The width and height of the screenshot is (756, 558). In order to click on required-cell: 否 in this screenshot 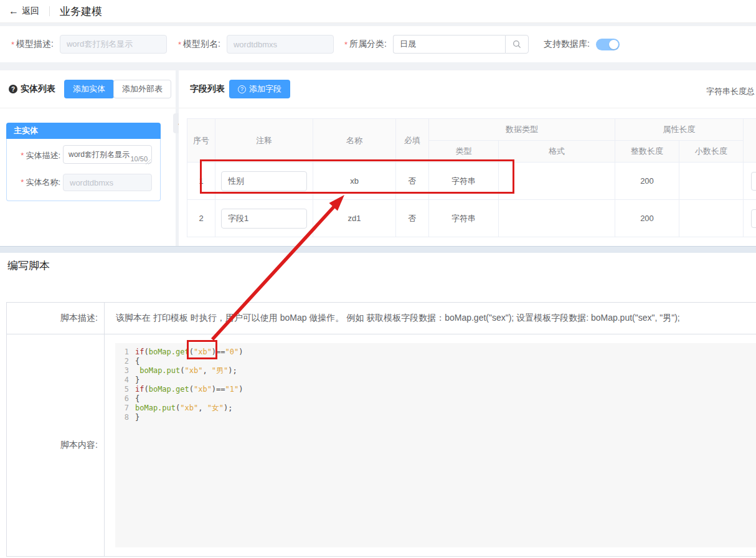, I will do `click(412, 181)`.